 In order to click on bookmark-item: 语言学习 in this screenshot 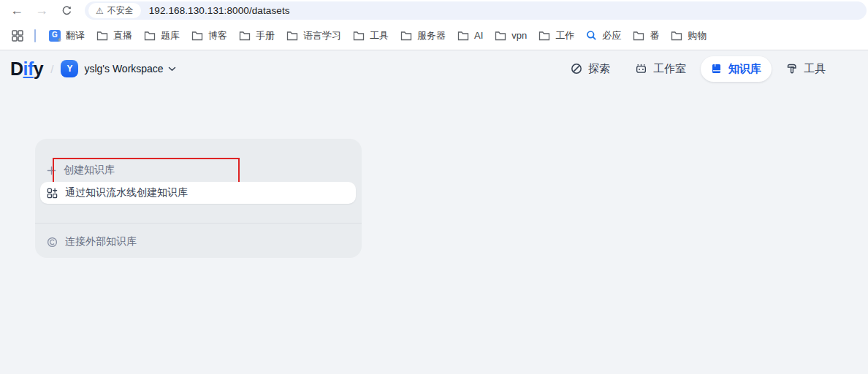, I will do `click(314, 35)`.